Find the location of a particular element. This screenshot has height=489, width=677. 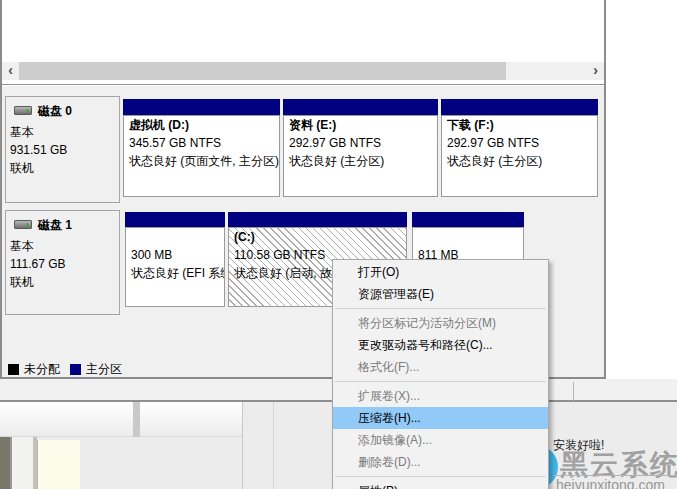

scrollbar-thumb is located at coordinates (262, 71).